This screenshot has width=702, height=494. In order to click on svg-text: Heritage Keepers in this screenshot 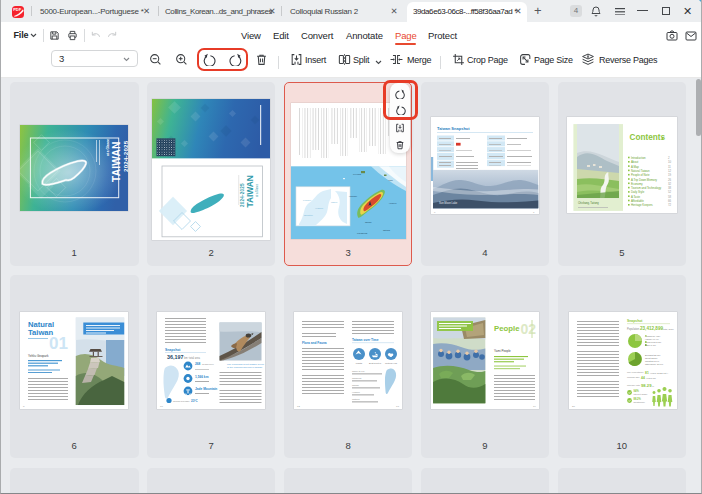, I will do `click(642, 205)`.